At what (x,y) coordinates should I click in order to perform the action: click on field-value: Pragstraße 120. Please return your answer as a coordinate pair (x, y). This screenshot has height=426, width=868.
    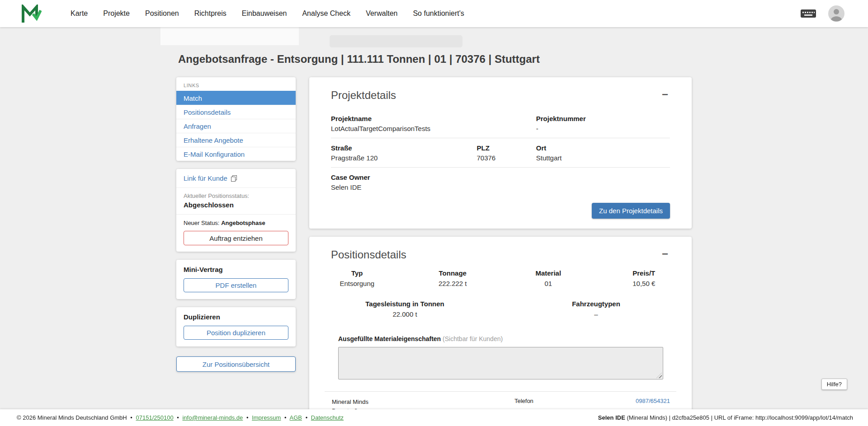
    Looking at the image, I should click on (404, 158).